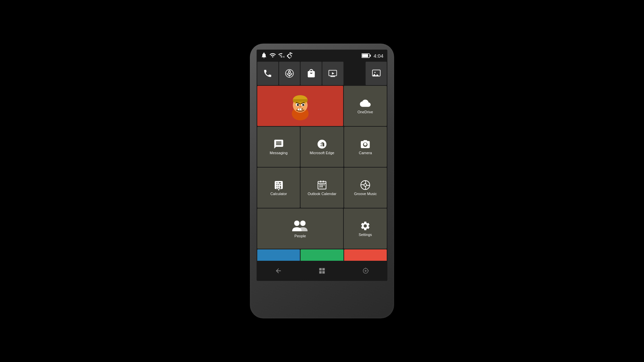 The height and width of the screenshot is (362, 644). I want to click on groove-music-label: Groove Music, so click(365, 194).